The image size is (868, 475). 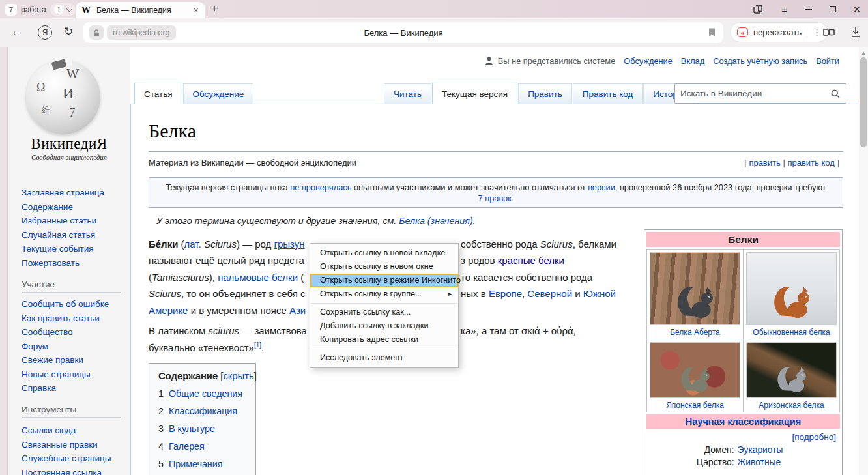 I want to click on image-red-squirrel, so click(x=791, y=289).